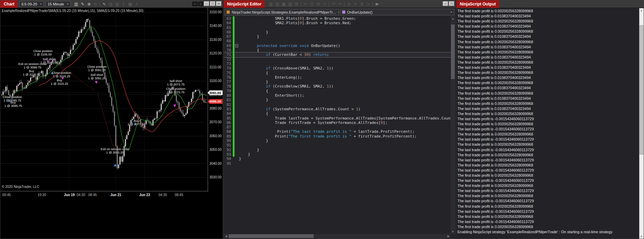 The height and width of the screenshot is (239, 644). Describe the element at coordinates (337, 78) in the screenshot. I see `code-line: 76 EnterLong();` at that location.